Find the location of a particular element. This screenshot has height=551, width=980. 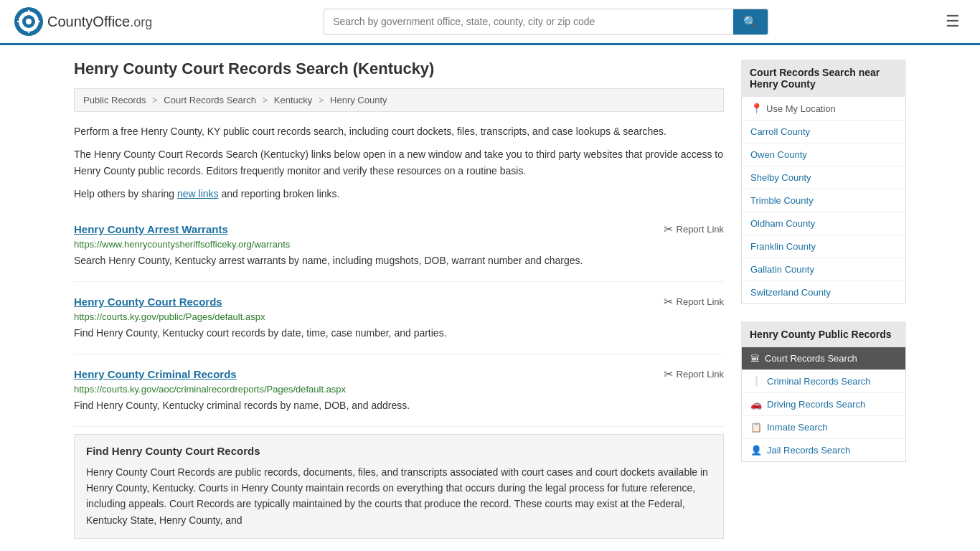

report-link-label: Report Link is located at coordinates (700, 230).